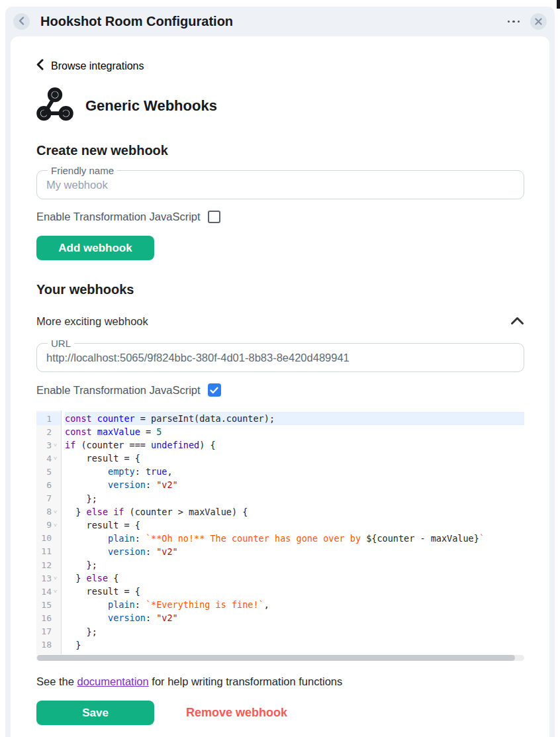  What do you see at coordinates (49, 432) in the screenshot?
I see `gutter-line-number: 2` at bounding box center [49, 432].